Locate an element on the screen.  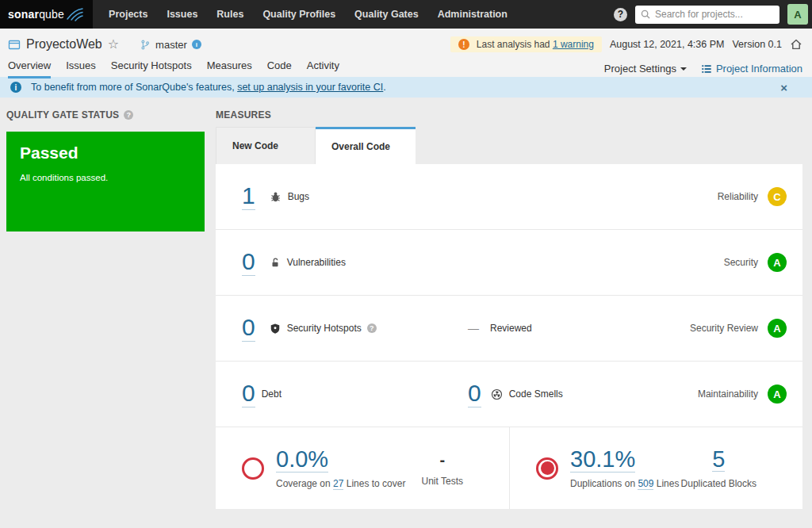
measure-row-maintainability: 0 Debt 0 Code Smells Maintainability A is located at coordinates (509, 395).